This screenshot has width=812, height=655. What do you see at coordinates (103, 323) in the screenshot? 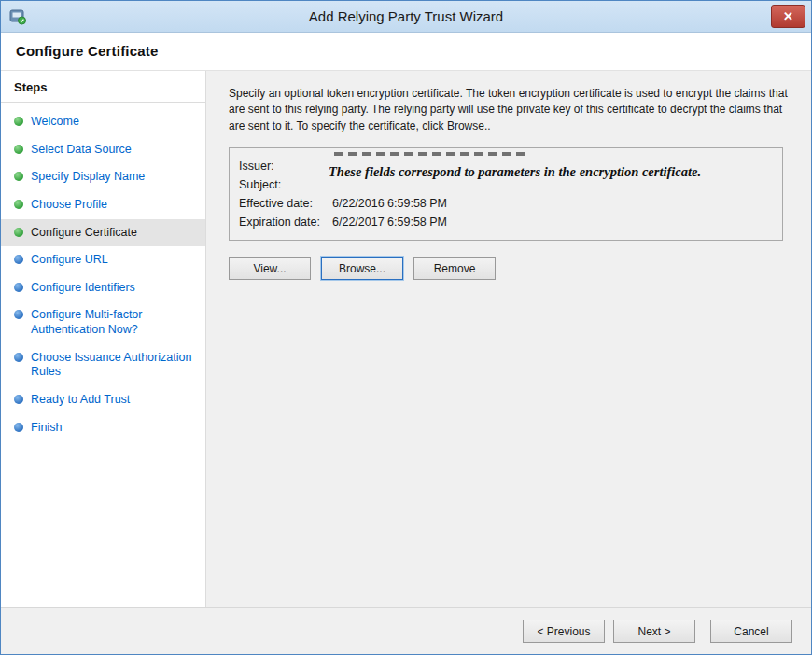
I see `step-item: Configure Multi-factor Authentication No…` at bounding box center [103, 323].